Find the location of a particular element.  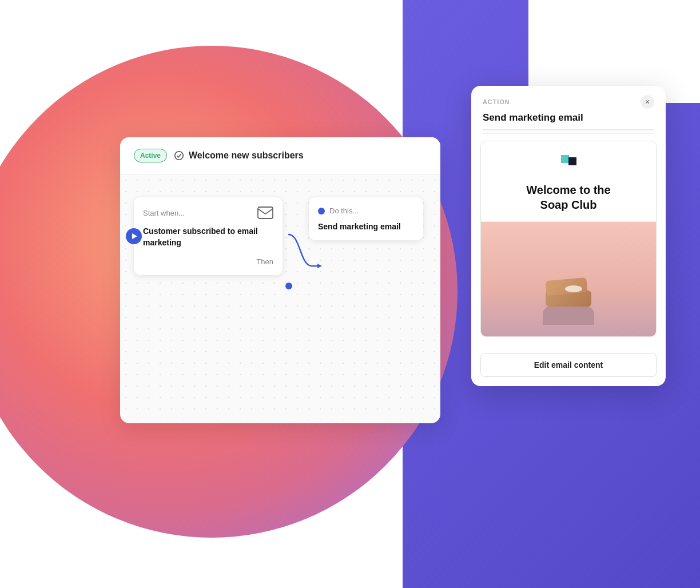

trigger-node: Start when... Customer subscribed to ema… is located at coordinates (208, 236).